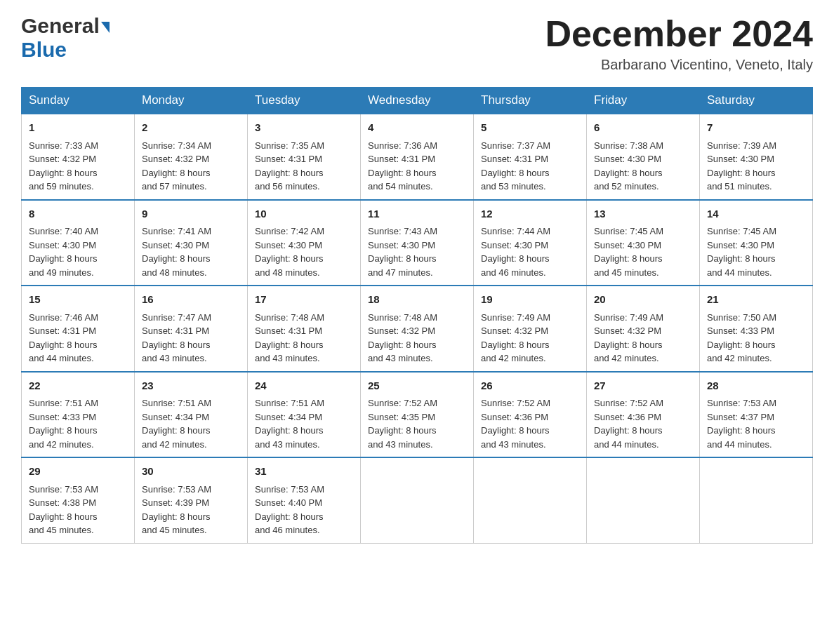  I want to click on day-number: 5, so click(530, 128).